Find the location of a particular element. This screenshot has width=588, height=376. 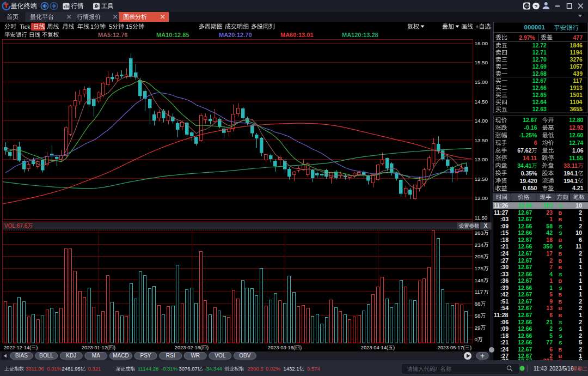

svg-text: 7 is located at coordinates (551, 267).